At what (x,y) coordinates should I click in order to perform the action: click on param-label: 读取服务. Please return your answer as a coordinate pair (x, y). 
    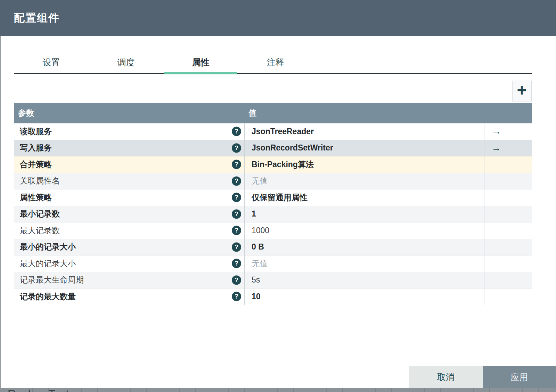
    Looking at the image, I should click on (36, 131).